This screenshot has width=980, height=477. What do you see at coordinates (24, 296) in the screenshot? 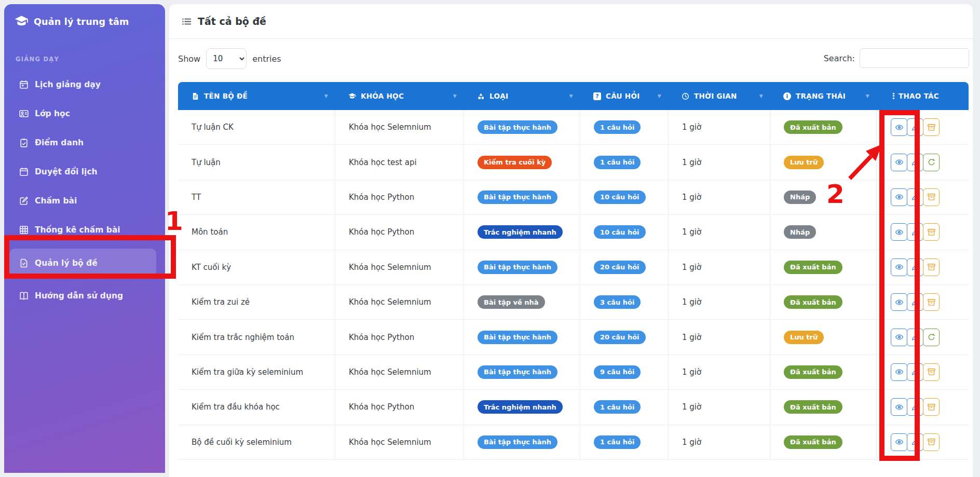
I see `book-icon` at bounding box center [24, 296].